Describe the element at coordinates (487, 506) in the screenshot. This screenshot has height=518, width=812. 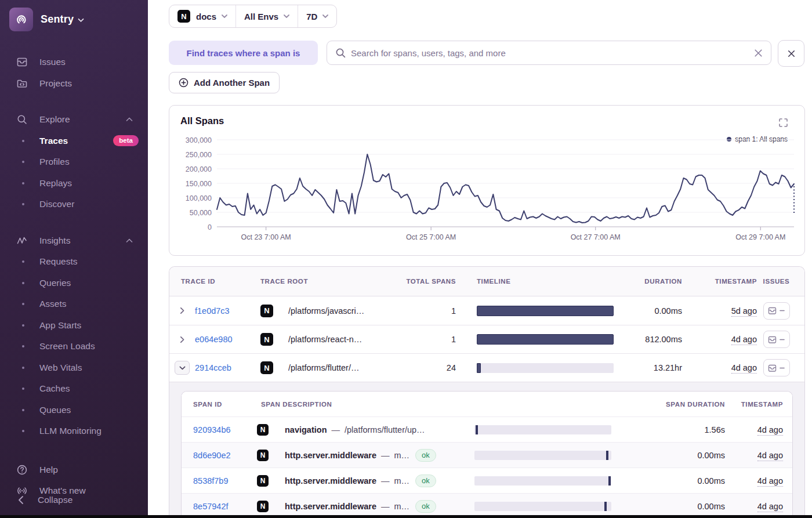
I see `span-row: 8e57942fNhttp.server.middleware—m…ok0.00…` at that location.